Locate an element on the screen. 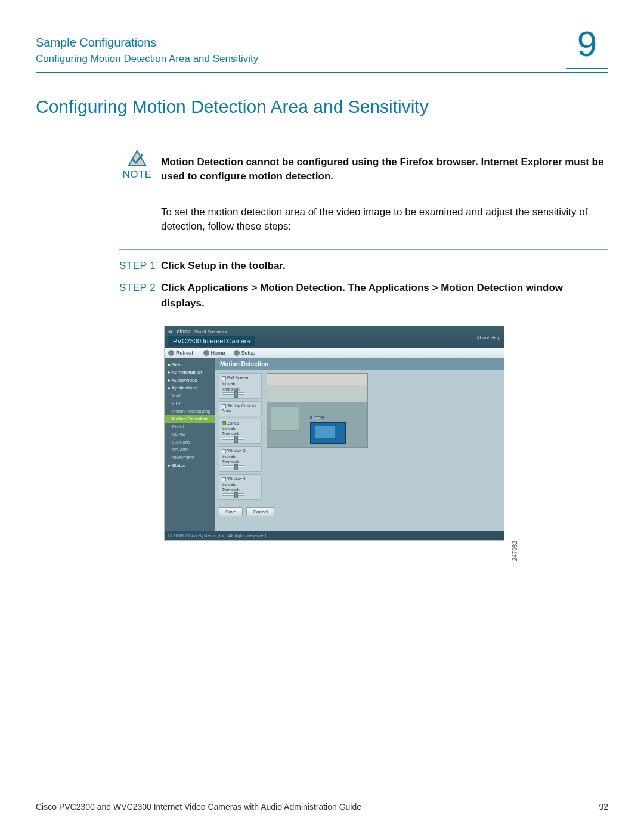 The height and width of the screenshot is (833, 644). banner-links: About Help is located at coordinates (488, 337).